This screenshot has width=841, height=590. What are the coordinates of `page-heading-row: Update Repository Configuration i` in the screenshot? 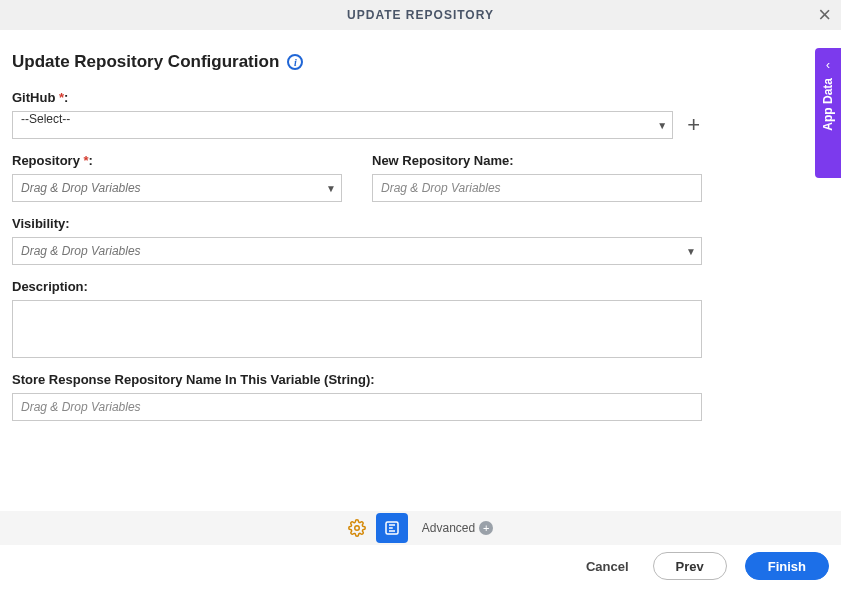 It's located at (420, 62).